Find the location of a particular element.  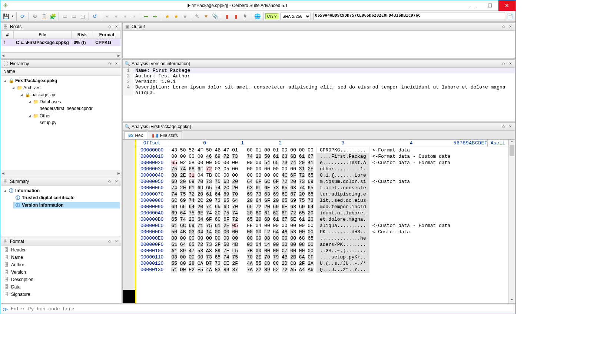

star-grey-icon: ★ is located at coordinates (185, 16).